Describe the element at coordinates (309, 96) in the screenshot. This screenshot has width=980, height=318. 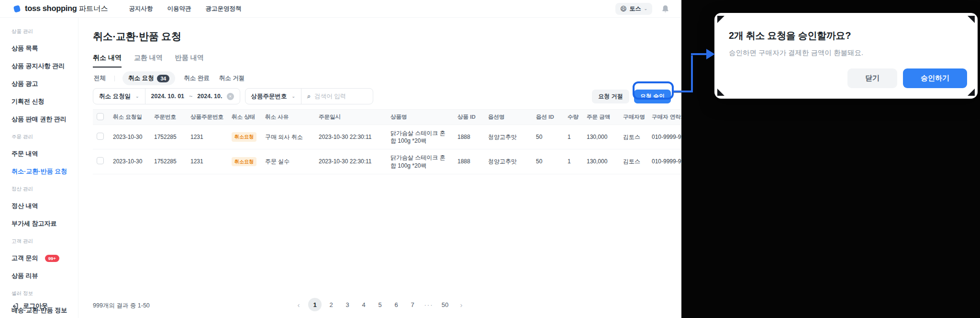
I see `search-icon: ⌕` at that location.